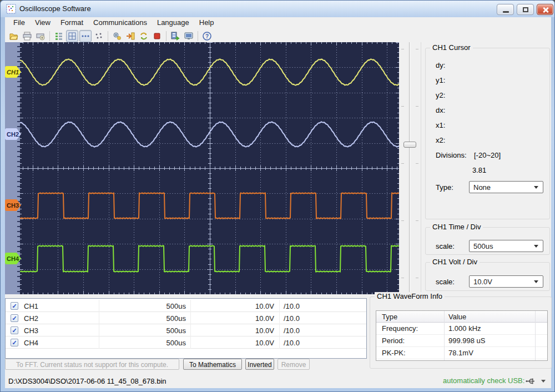 This screenshot has height=392, width=555. Describe the element at coordinates (506, 246) in the screenshot. I see `time-scale-select: 500us` at that location.